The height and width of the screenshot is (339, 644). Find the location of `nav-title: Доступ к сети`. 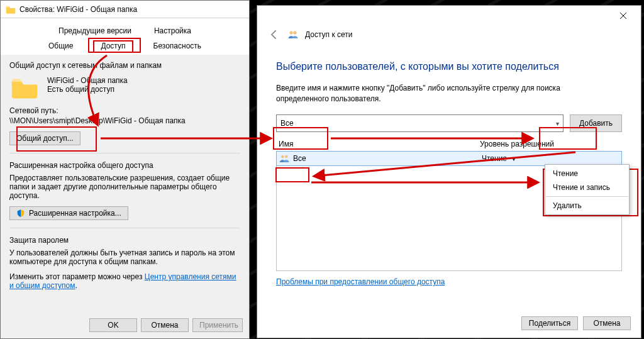

nav-title: Доступ к сети is located at coordinates (328, 35).